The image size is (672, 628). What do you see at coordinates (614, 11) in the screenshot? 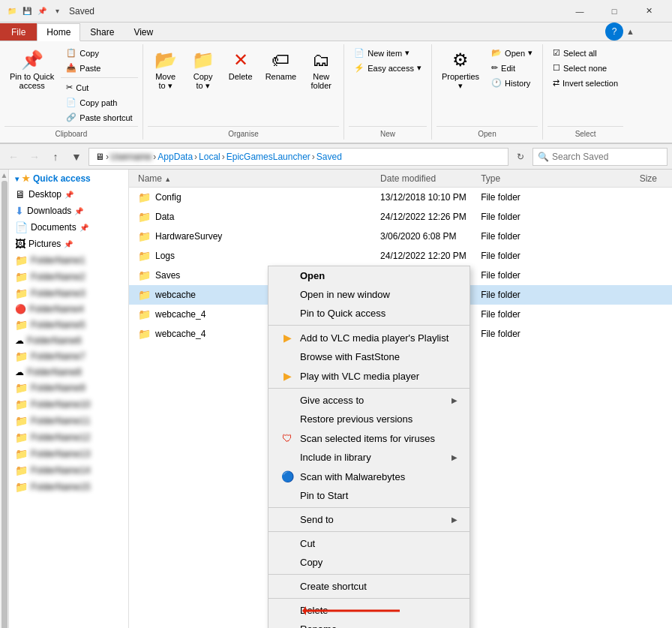
I see `maximize-button: □` at bounding box center [614, 11].